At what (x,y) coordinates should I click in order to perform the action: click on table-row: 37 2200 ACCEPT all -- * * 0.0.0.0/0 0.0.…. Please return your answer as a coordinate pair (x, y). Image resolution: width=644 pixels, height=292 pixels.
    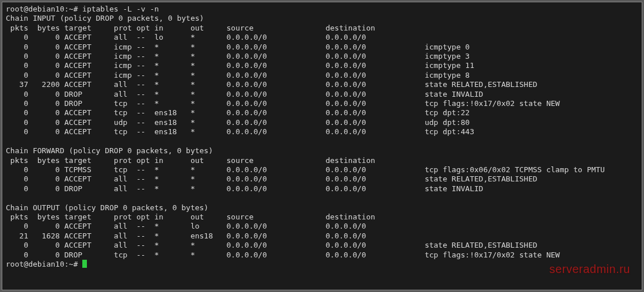
    Looking at the image, I should click on (322, 85).